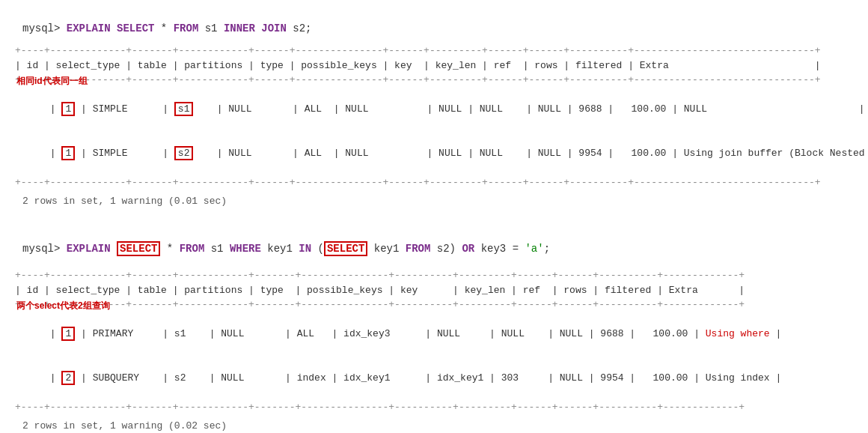  Describe the element at coordinates (88, 249) in the screenshot. I see `explain-keyword-2: EXPLAIN` at that location.